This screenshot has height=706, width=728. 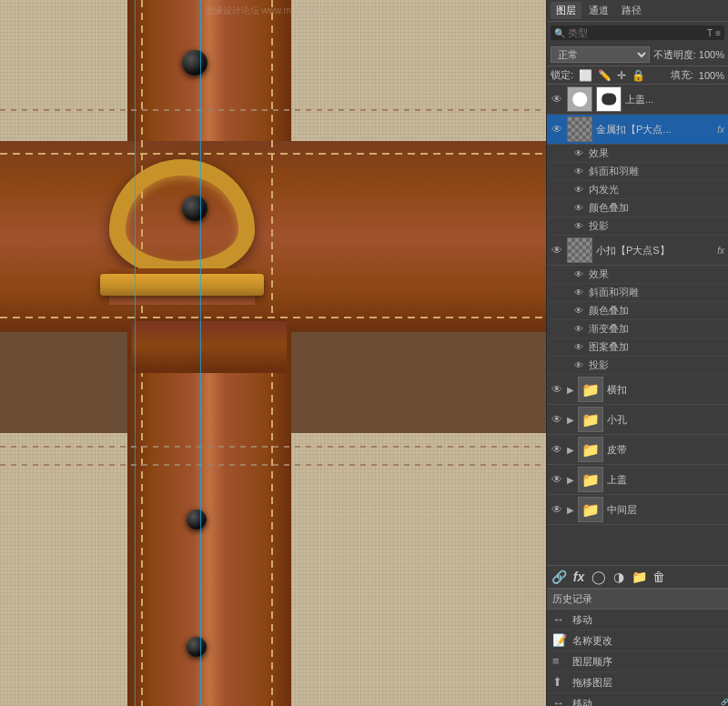 What do you see at coordinates (637, 509) in the screenshot?
I see `layer-item-zhong-jian-ceng: 👁 ▶ 📁 中间层` at bounding box center [637, 509].